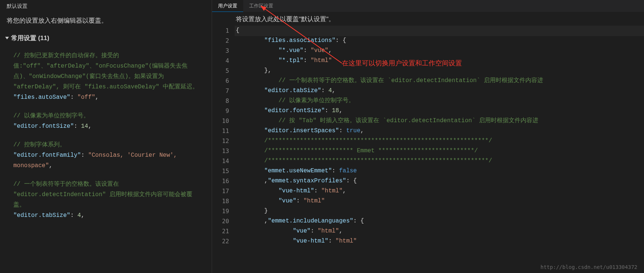 This screenshot has height=273, width=644. I want to click on line-number: 11, so click(221, 131).